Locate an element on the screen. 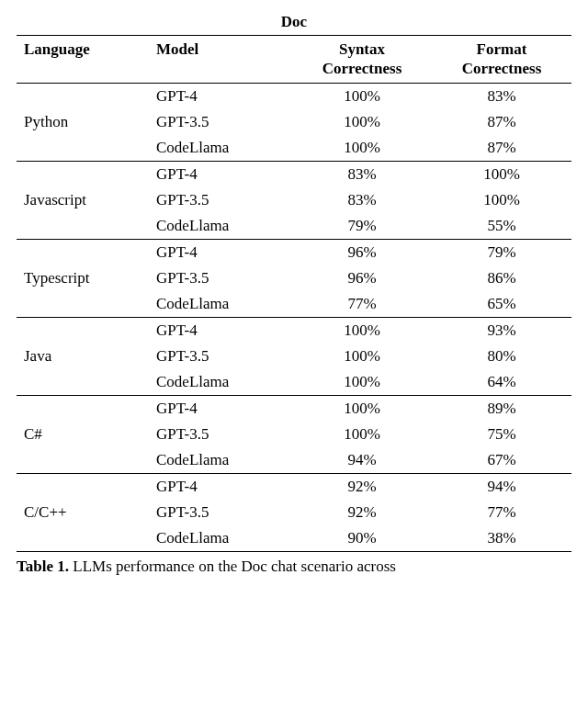  table-header-row: Language Model Syntax Correctness Format… is located at coordinates (294, 60).